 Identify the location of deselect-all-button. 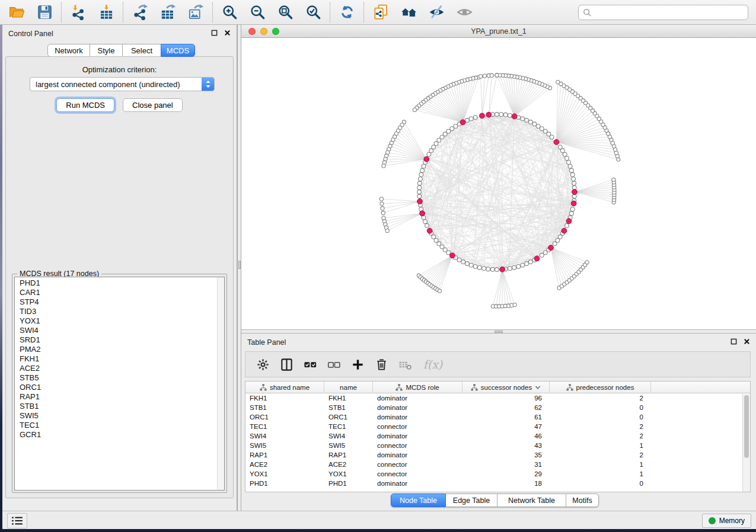
(334, 364).